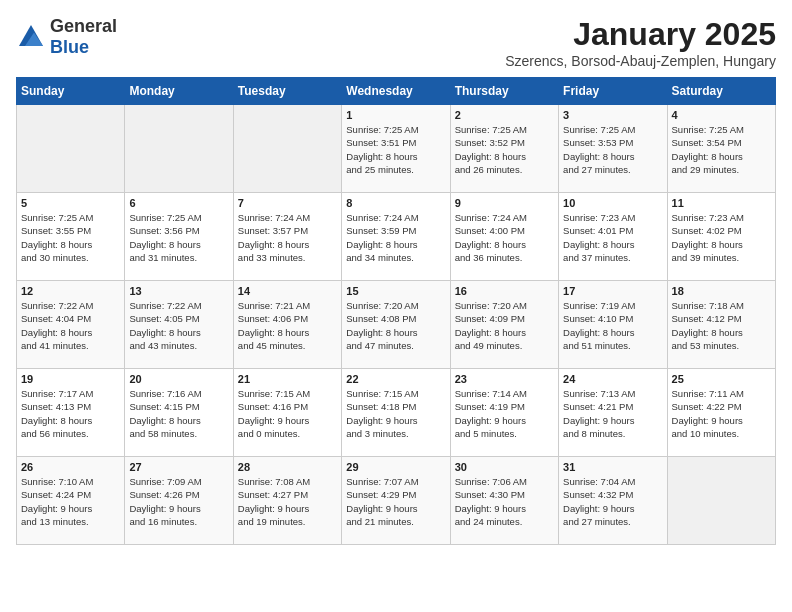  Describe the element at coordinates (613, 325) in the screenshot. I see `calendar-cell: 17Sunrise: 7:19 AM Sunset: 4:10 PM Dayli…` at that location.